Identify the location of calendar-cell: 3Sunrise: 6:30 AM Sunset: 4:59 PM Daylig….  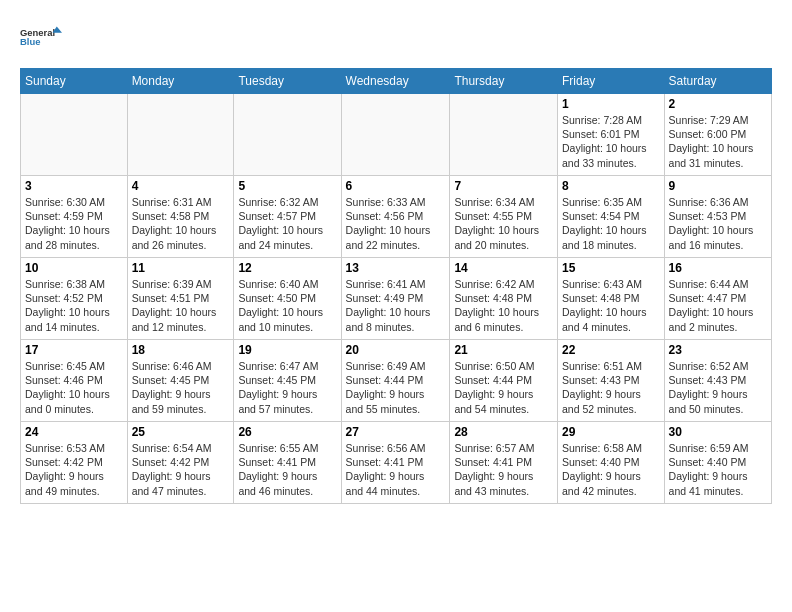
(74, 217).